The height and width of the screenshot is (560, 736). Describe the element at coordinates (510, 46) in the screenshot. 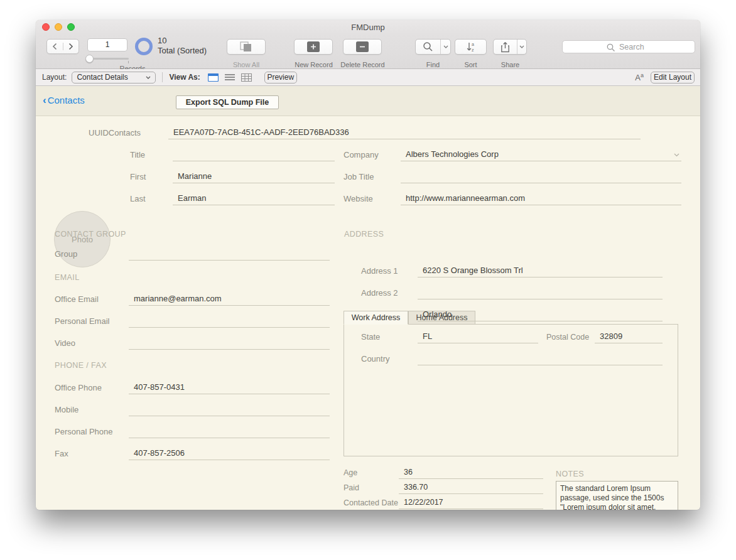

I see `share-button` at that location.